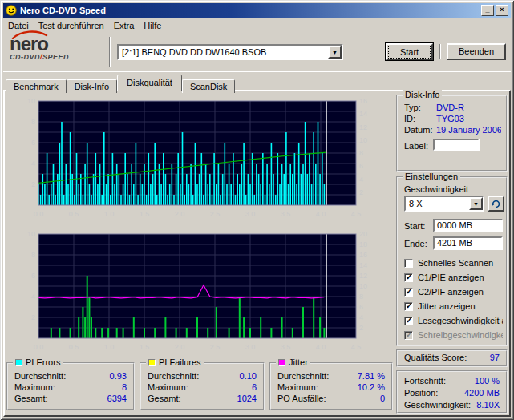 Image resolution: width=514 pixels, height=420 pixels. What do you see at coordinates (257, 10) in the screenshot?
I see `titlebar: Nero CD-DVD Speed _ ×` at bounding box center [257, 10].